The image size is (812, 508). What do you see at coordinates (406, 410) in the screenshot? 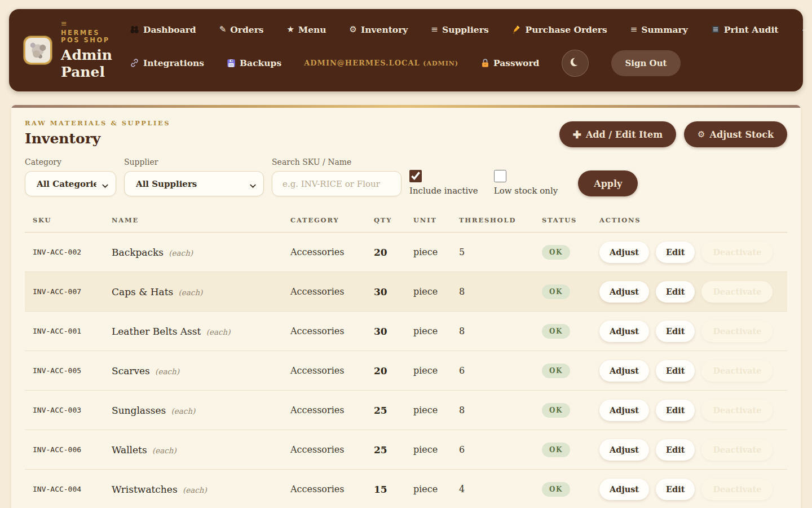
I see `table-row: INV-ACC-003 Sunglasses (each) Accessorie…` at bounding box center [406, 410].